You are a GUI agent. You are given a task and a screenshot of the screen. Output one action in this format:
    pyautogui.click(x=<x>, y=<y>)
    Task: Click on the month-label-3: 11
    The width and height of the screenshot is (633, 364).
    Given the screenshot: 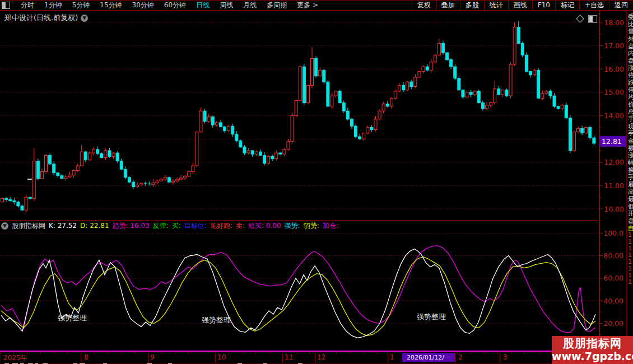 What is the action you would take?
    pyautogui.click(x=289, y=357)
    